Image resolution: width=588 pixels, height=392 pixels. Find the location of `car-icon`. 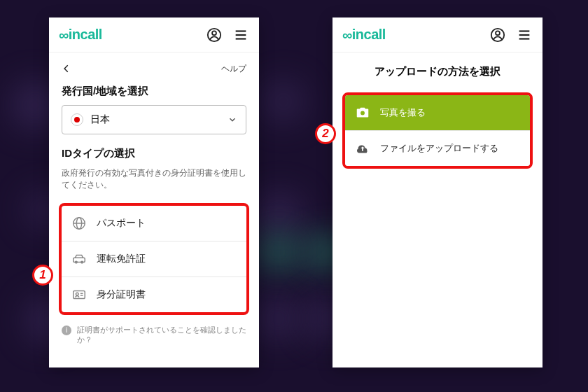

car-icon is located at coordinates (79, 259).